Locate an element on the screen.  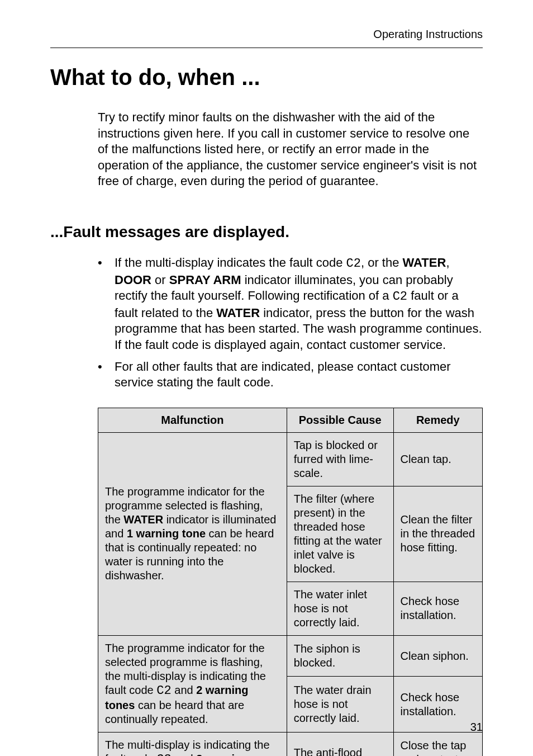
running-header: Operating Instructions is located at coordinates (266, 38).